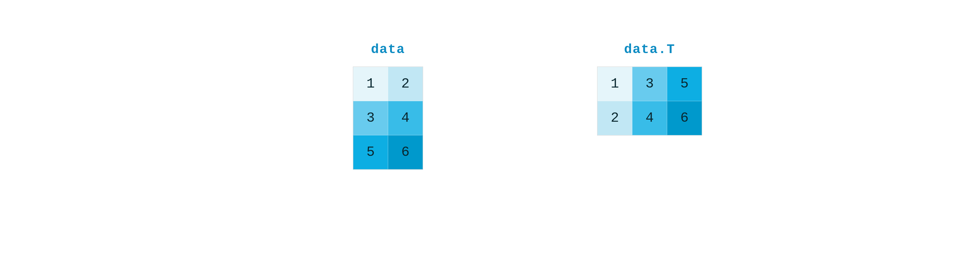  I want to click on panel-data-t: data.T 1 3 5 2 4 6, so click(650, 89).